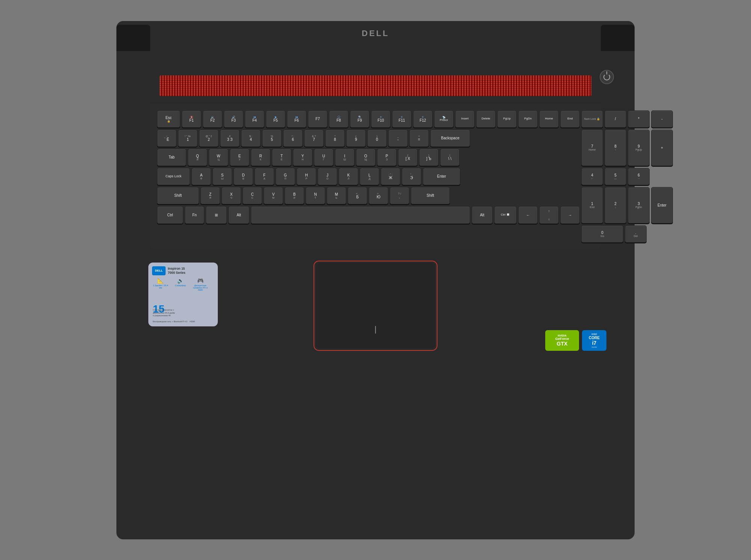 This screenshot has width=751, height=560. I want to click on key-enter: Enter, so click(442, 177).